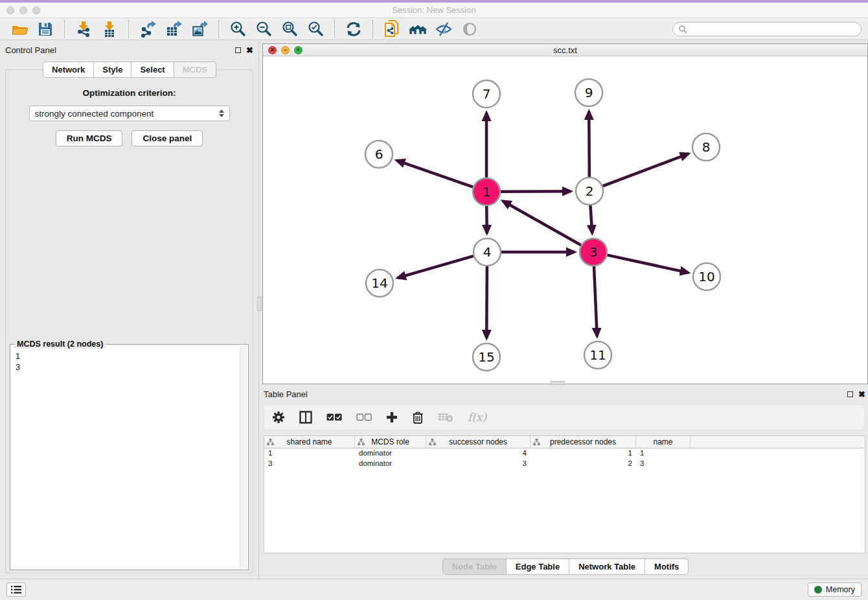  What do you see at coordinates (250, 51) in the screenshot?
I see `close-panel-icon: ✖` at bounding box center [250, 51].